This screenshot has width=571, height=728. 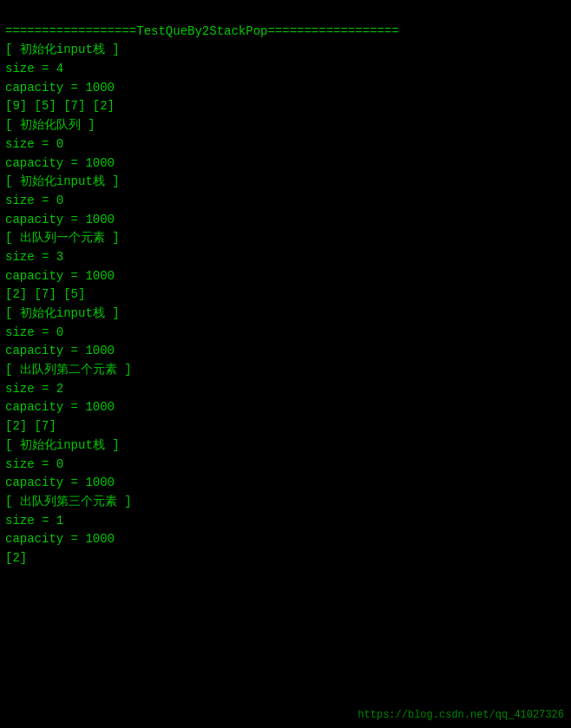 What do you see at coordinates (286, 277) in the screenshot?
I see `terminal-line-capacity-1000-4: capacity = 1000` at bounding box center [286, 277].